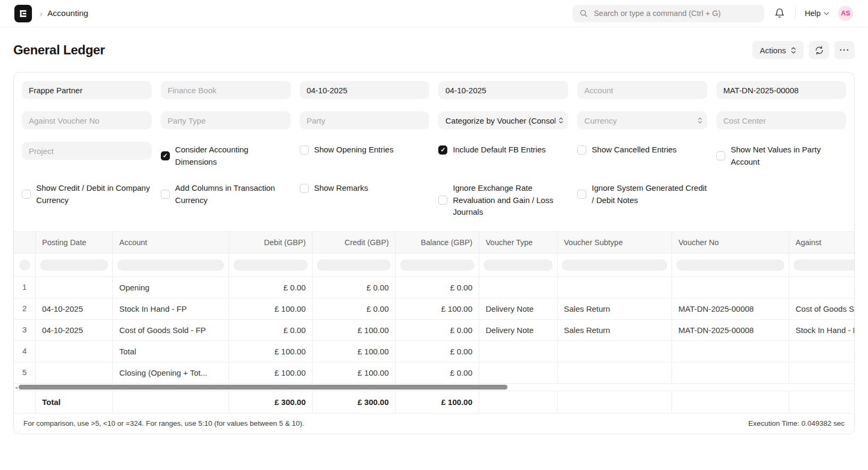 The width and height of the screenshot is (868, 470). What do you see at coordinates (846, 13) in the screenshot?
I see `avatar: AS` at bounding box center [846, 13].